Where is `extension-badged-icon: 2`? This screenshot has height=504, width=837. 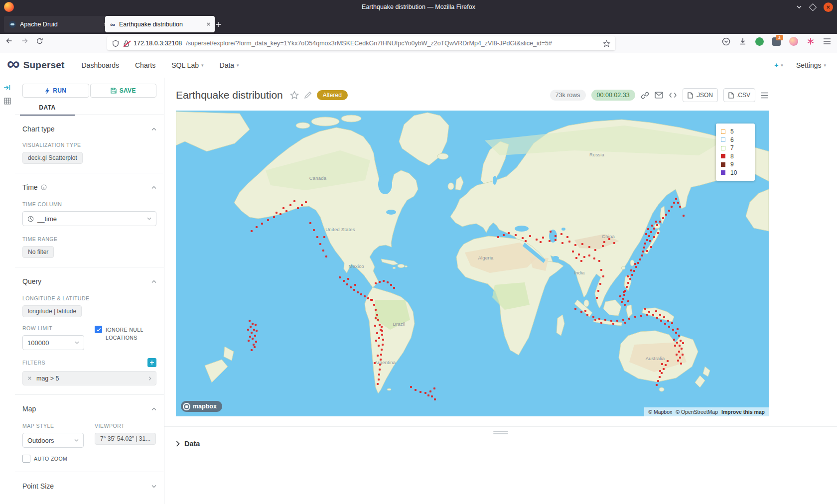 extension-badged-icon: 2 is located at coordinates (776, 42).